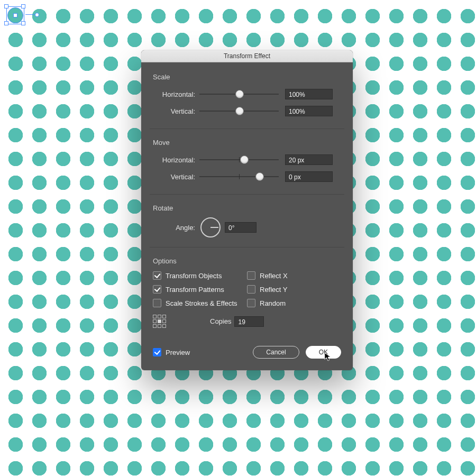  Describe the element at coordinates (274, 276) in the screenshot. I see `reflect-x-label: Reflect X` at that location.